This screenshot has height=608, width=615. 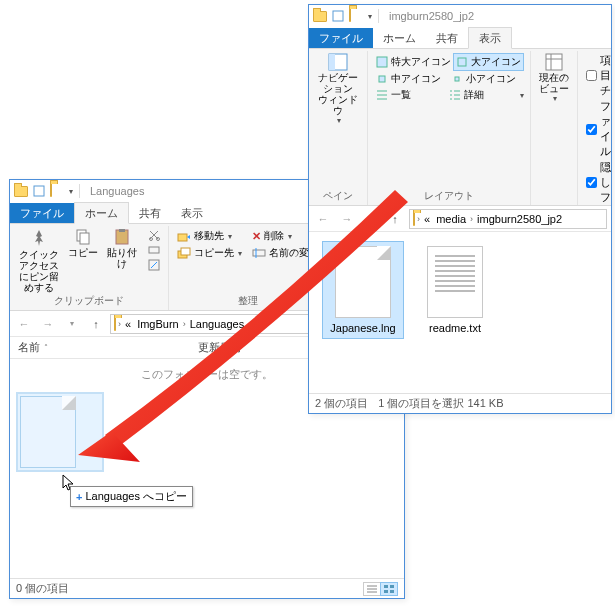 What do you see at coordinates (250, 348) in the screenshot?
I see `col-date: 更新日時` at bounding box center [250, 348].